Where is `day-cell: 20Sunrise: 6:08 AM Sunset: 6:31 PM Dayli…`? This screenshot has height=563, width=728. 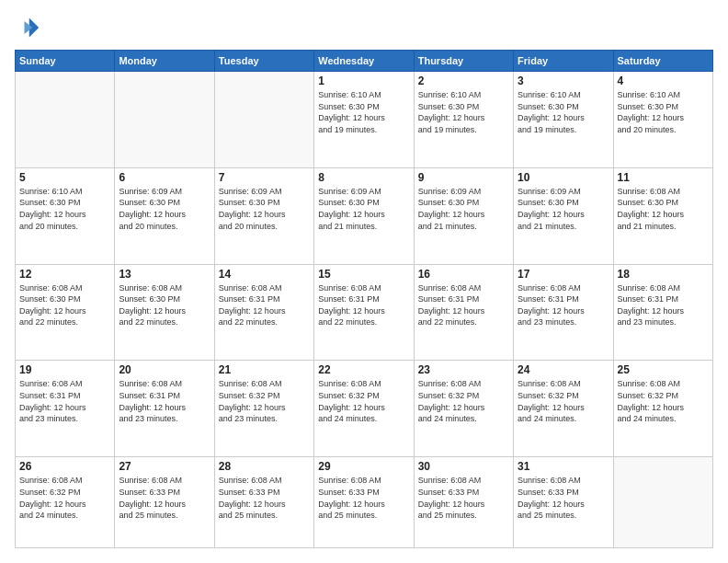
day-cell: 20Sunrise: 6:08 AM Sunset: 6:31 PM Dayli… is located at coordinates (165, 408).